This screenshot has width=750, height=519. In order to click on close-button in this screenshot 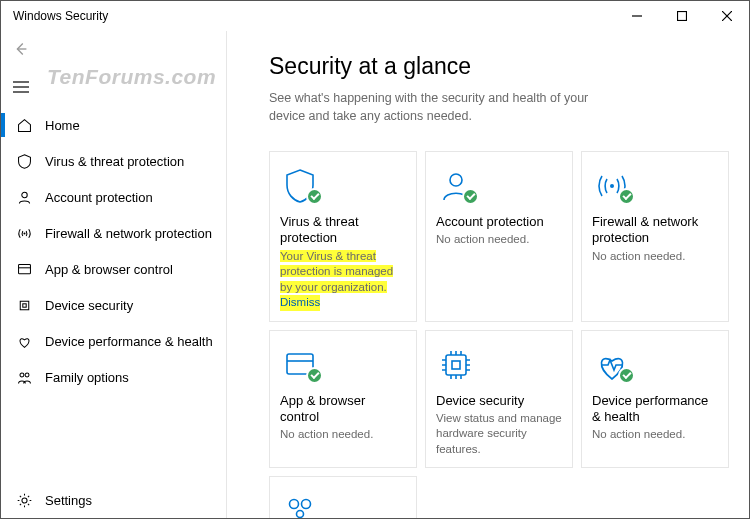, I will do `click(726, 16)`.